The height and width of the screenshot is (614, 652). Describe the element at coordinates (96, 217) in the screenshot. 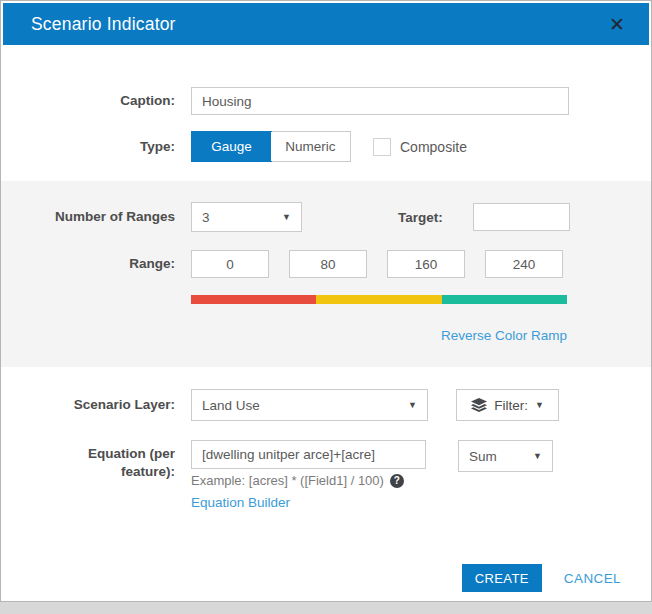

I see `number-of-ranges-label: Number of Ranges` at that location.